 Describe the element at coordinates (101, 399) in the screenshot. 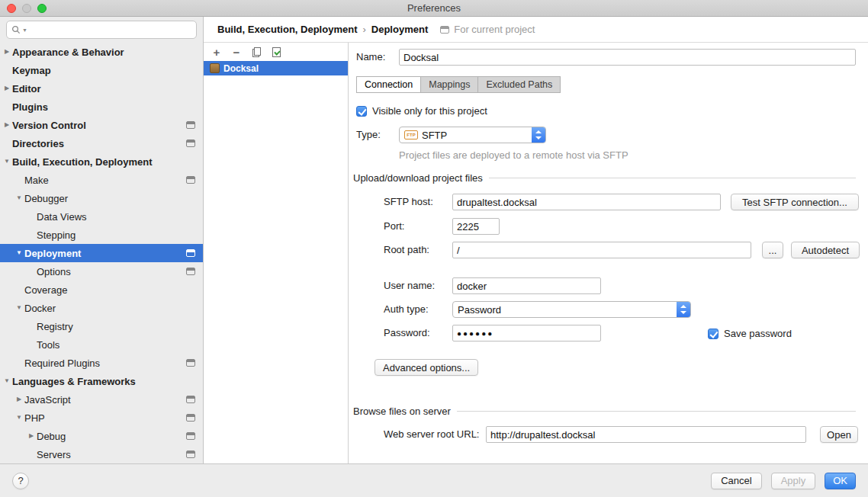

I see `sidebar-item-javascript: ▶JavaScript` at that location.